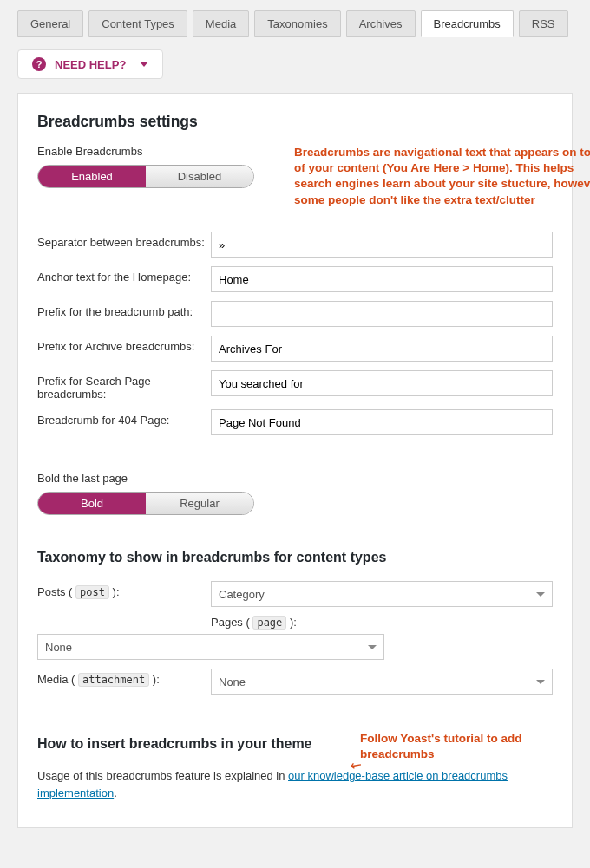 This screenshot has width=590, height=868. I want to click on tab-breadcrumbs: Breadcrumbs, so click(467, 24).